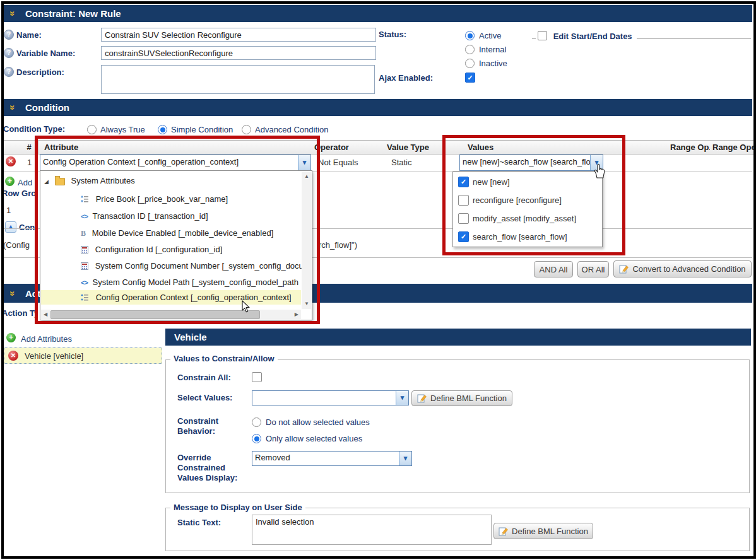 This screenshot has height=560, width=756. What do you see at coordinates (553, 269) in the screenshot?
I see `and-all-button: AND All` at bounding box center [553, 269].